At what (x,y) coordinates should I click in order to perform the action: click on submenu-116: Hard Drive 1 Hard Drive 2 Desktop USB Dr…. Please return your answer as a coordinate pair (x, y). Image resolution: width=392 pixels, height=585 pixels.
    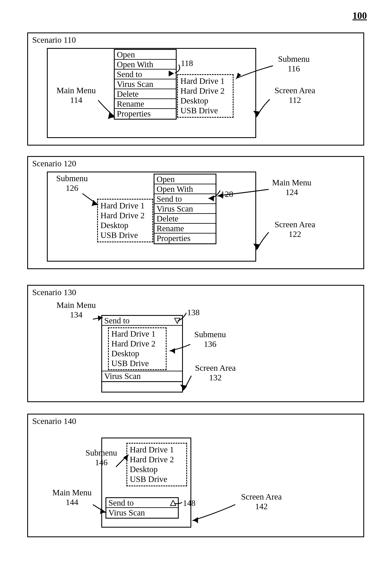
    Looking at the image, I should click on (205, 96).